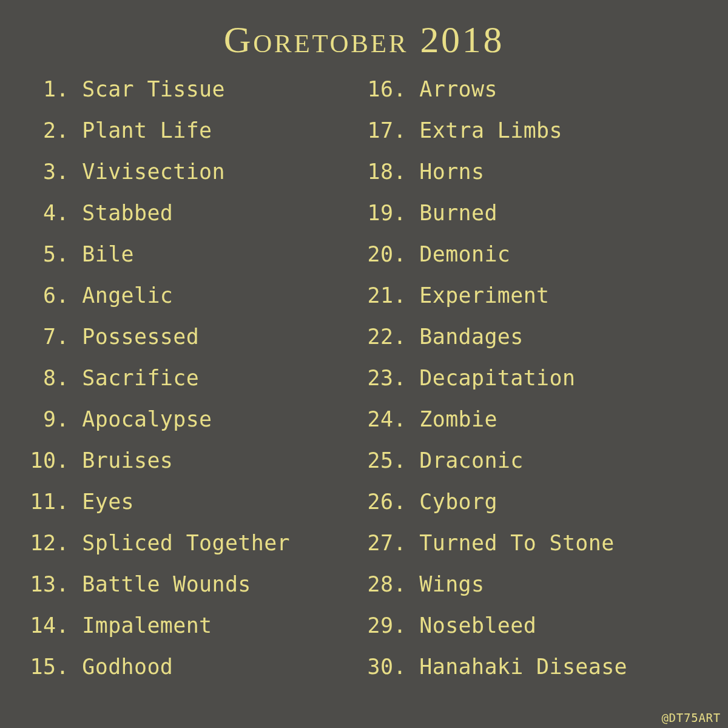 The width and height of the screenshot is (728, 728). I want to click on item-label: Decapitation, so click(497, 378).